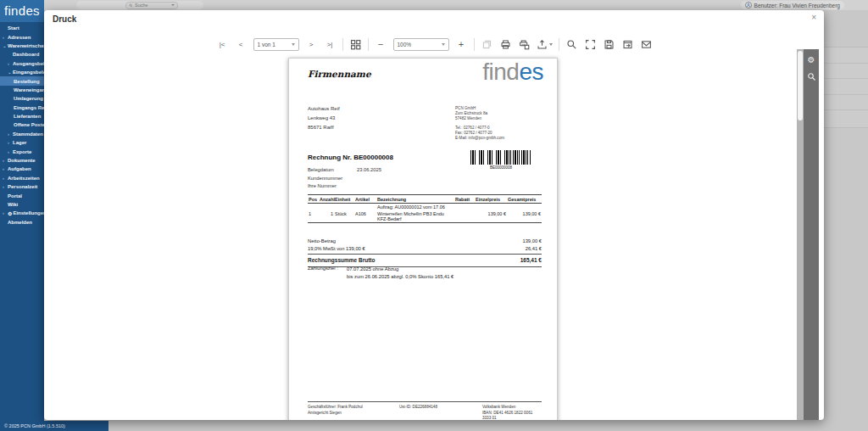 The width and height of the screenshot is (868, 431). Describe the element at coordinates (22, 108) in the screenshot. I see `sidebar-item-eingangs-rechnung: Eingangs Rechnung` at that location.